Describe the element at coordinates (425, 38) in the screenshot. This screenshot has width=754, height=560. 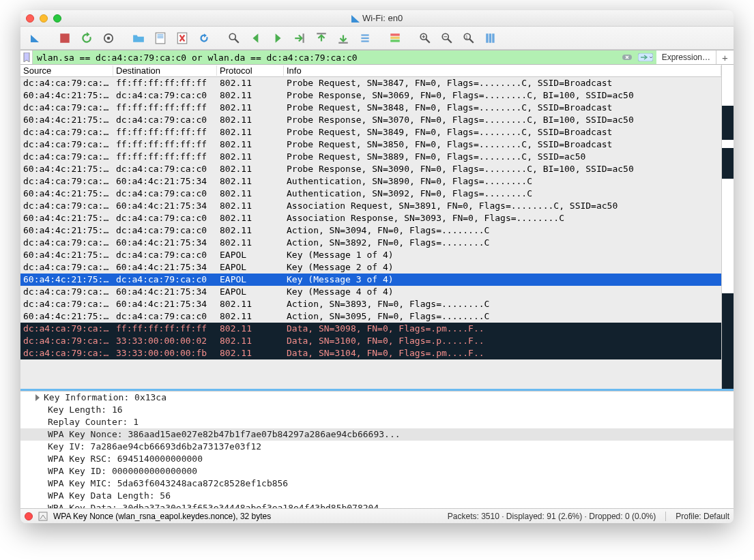
I see `zoom-in-button` at that location.